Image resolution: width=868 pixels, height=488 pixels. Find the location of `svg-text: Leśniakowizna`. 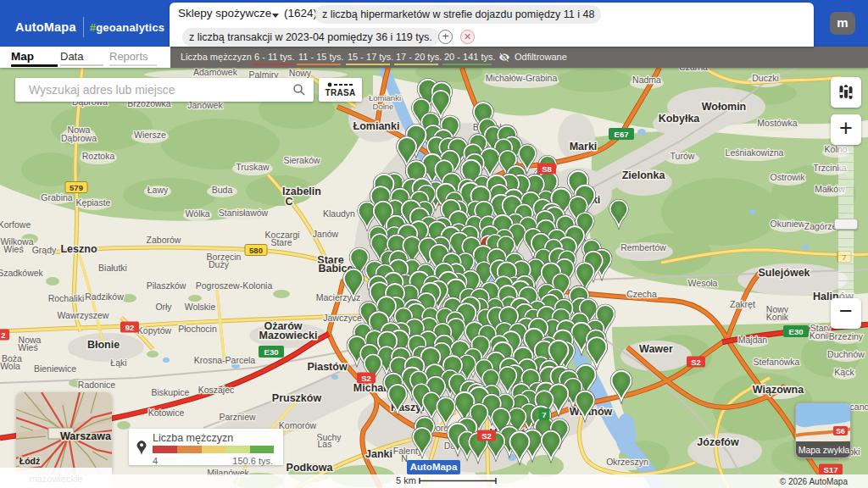

svg-text: Leśniakowizna is located at coordinates (754, 152).